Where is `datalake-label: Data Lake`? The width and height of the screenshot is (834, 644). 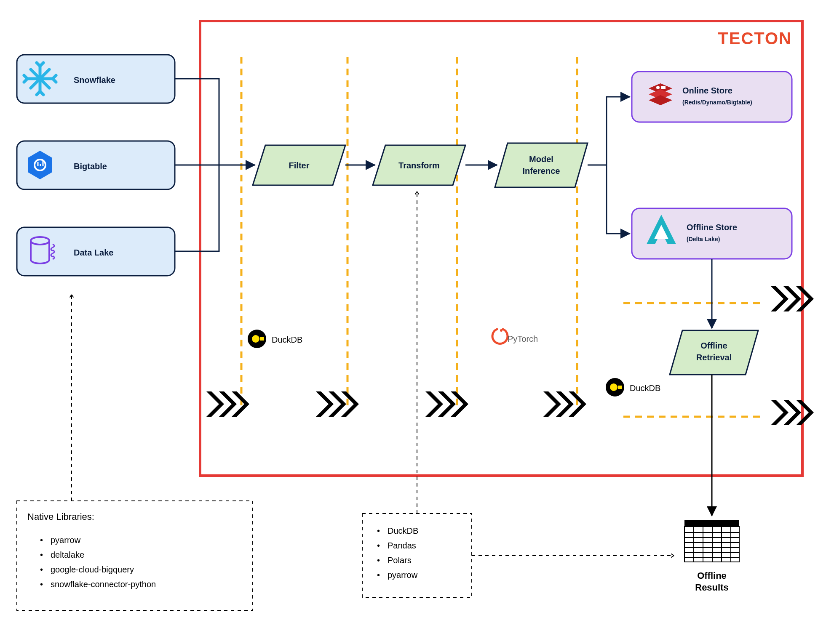
datalake-label: Data Lake is located at coordinates (94, 253).